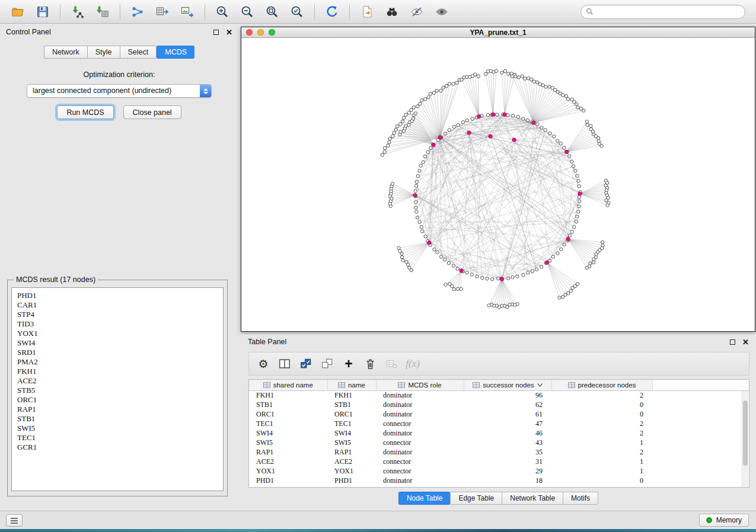  What do you see at coordinates (117, 371) in the screenshot?
I see `mcds-result-item: FKH1` at bounding box center [117, 371].